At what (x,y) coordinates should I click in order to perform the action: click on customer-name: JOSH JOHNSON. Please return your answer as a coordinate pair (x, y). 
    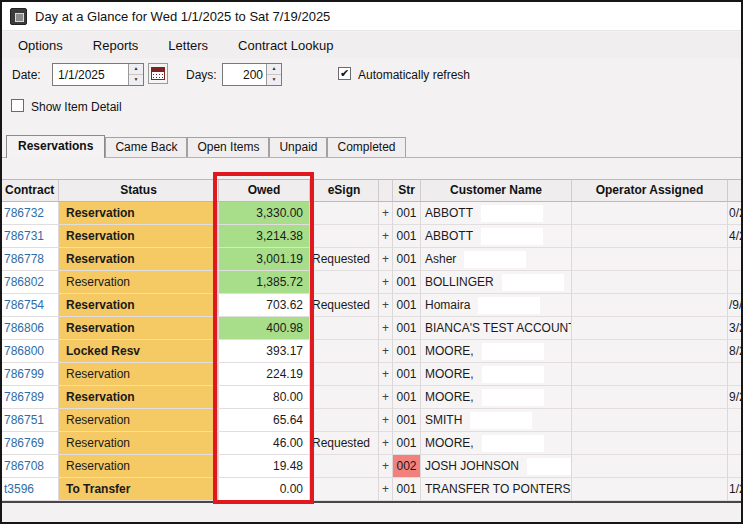
    Looking at the image, I should click on (472, 466).